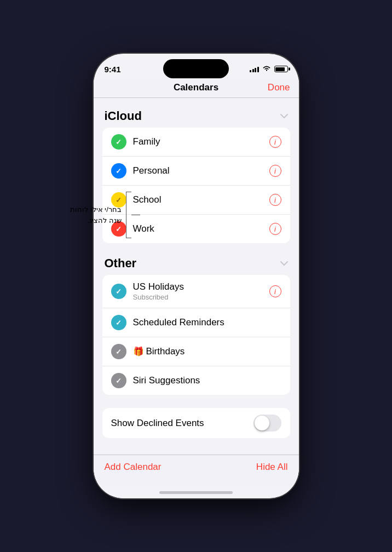 Image resolution: width=392 pixels, height=552 pixels. I want to click on school-info-button: i, so click(275, 200).